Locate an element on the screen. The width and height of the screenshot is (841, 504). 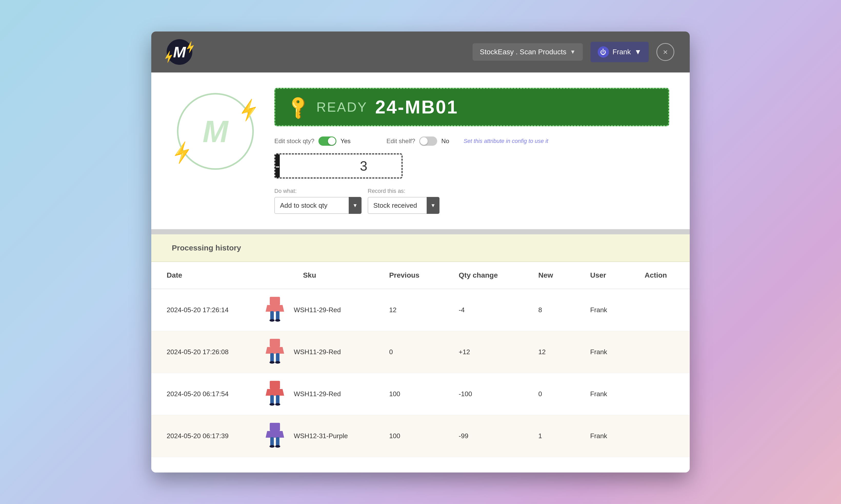
edit-stock-label: Edit stock qty? is located at coordinates (294, 141).